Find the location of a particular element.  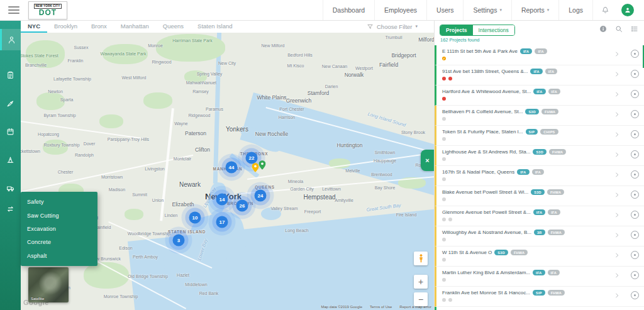

map-cluster-marker: 44 is located at coordinates (231, 167).